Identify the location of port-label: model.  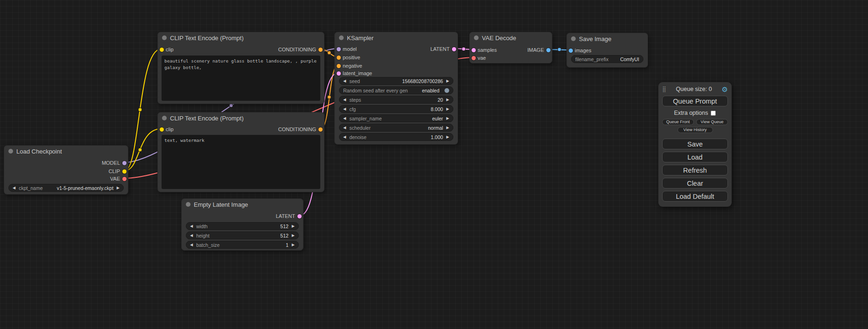
(350, 49).